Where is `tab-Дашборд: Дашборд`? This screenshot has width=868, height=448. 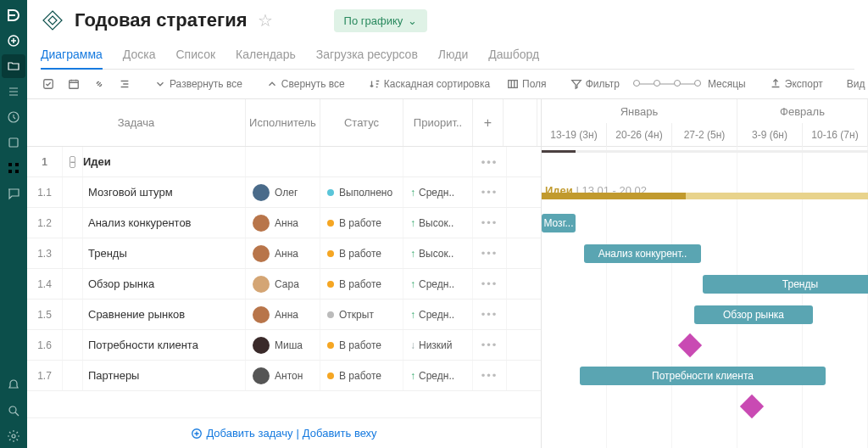
tab-Дашборд: Дашборд is located at coordinates (514, 55).